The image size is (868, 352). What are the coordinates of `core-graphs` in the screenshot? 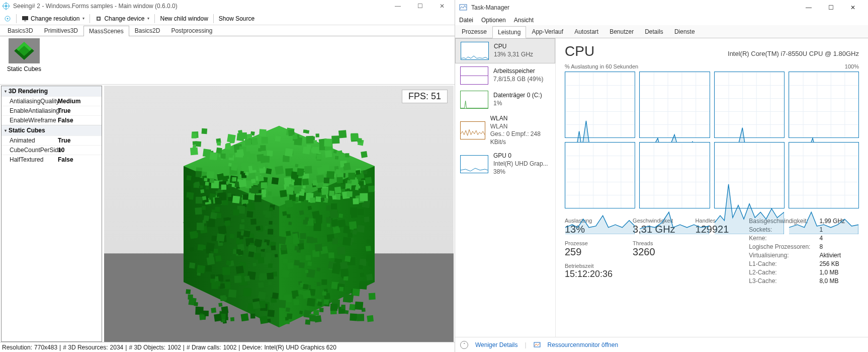 It's located at (712, 140).